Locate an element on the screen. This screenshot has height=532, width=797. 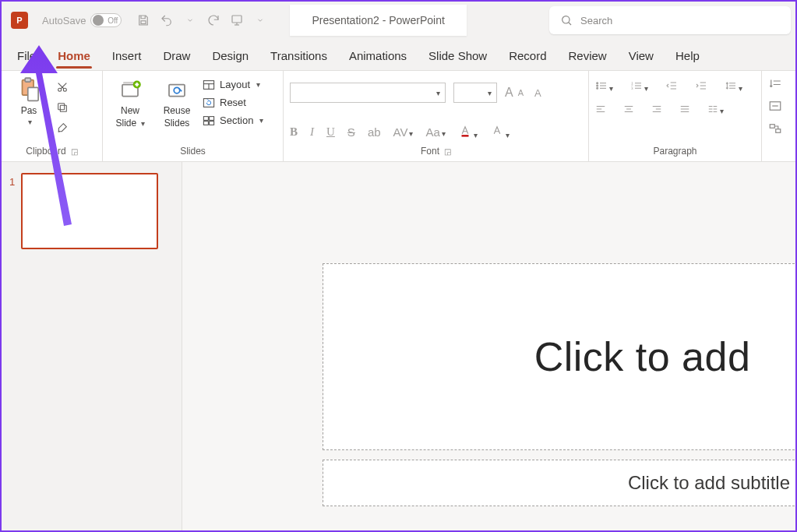
increase-indent-button is located at coordinates (701, 87).